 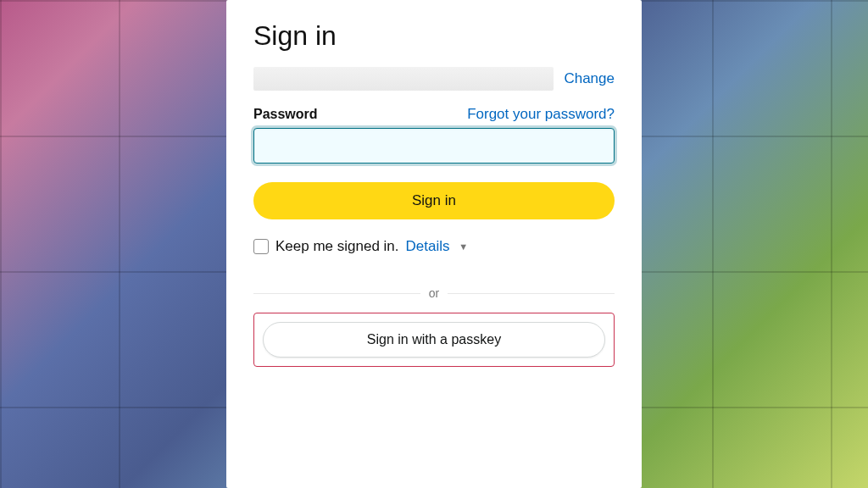 I want to click on details-text: Details, so click(x=428, y=246).